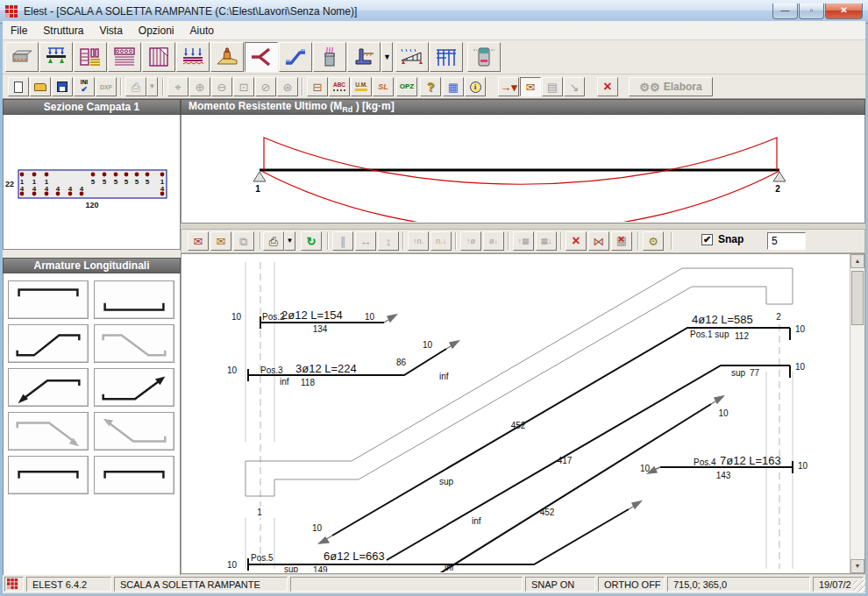 The image size is (868, 596). What do you see at coordinates (857, 261) in the screenshot?
I see `scroll-up-button: ▲` at bounding box center [857, 261].